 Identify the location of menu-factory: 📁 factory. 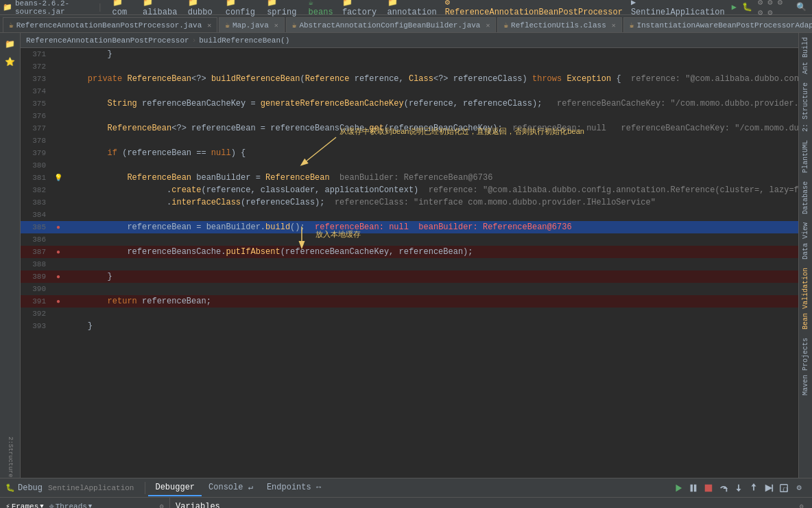
(361, 8).